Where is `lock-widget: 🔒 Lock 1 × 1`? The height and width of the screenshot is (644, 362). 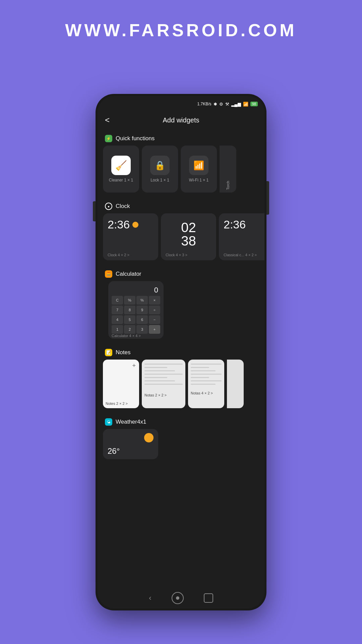 lock-widget: 🔒 Lock 1 × 1 is located at coordinates (160, 169).